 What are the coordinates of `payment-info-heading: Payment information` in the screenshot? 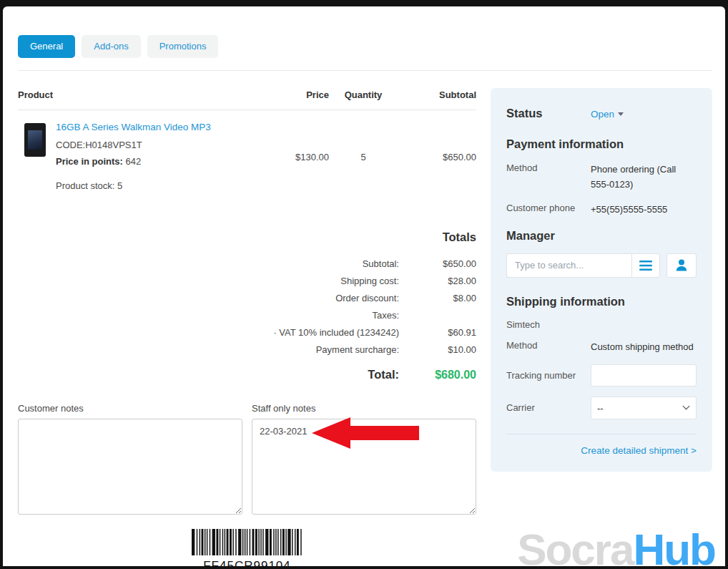 It's located at (601, 145).